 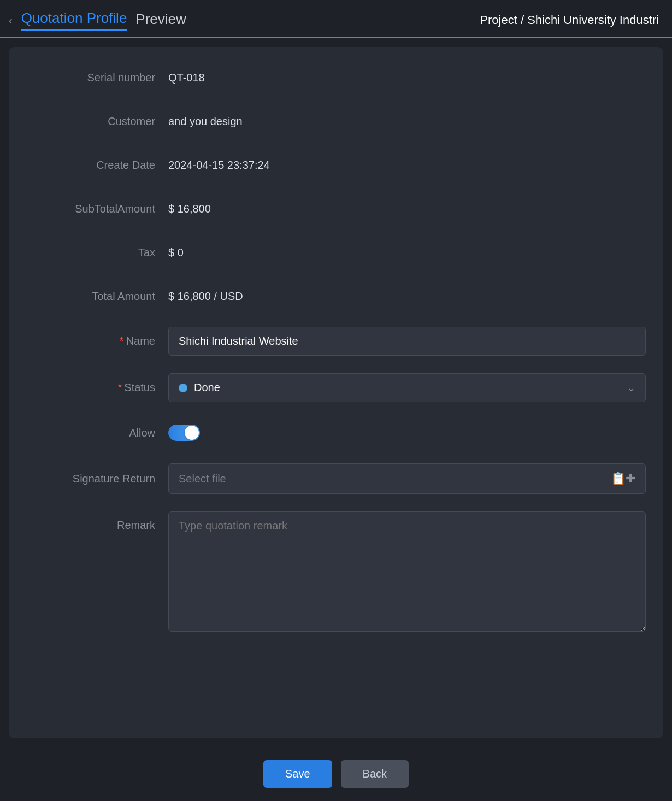 What do you see at coordinates (205, 296) in the screenshot?
I see `total-amount-value: $ 16,800 / USD` at bounding box center [205, 296].